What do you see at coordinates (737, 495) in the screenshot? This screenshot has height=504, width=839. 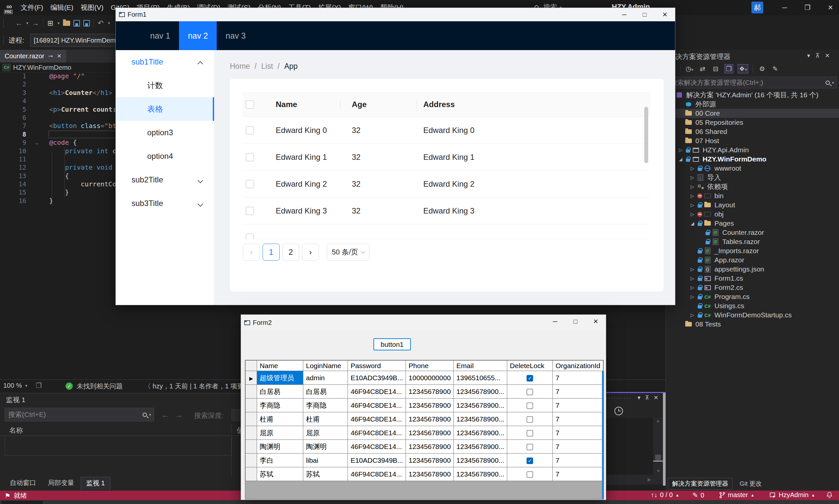 I see `git-branch-status: master ▲` at bounding box center [737, 495].